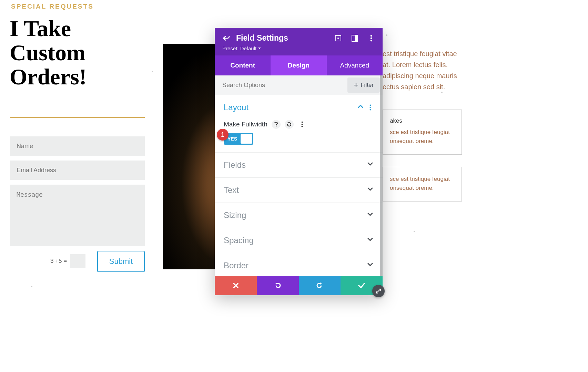  I want to click on modal-scrollbar, so click(381, 176).